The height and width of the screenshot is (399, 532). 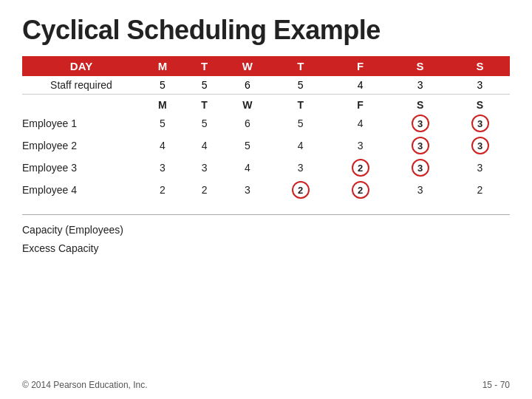 What do you see at coordinates (266, 190) in the screenshot?
I see `employee-4-row: Employee 4 2 2 3 2 2 3 2` at bounding box center [266, 190].